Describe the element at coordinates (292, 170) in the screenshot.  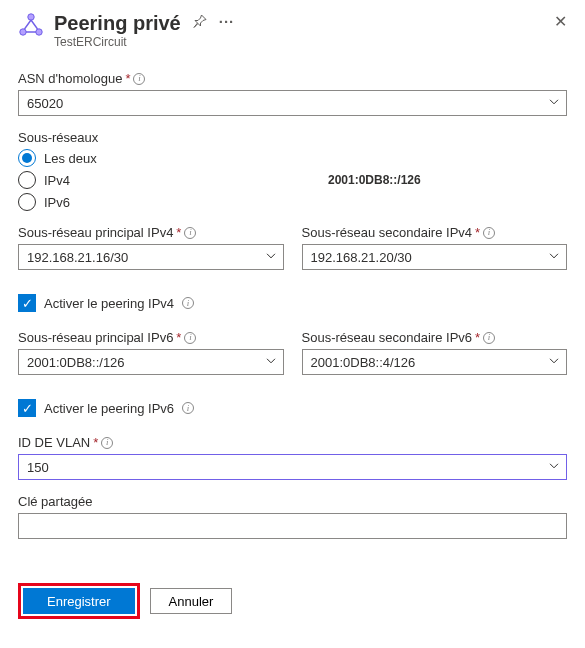
I see `subnets-field: Sous-réseaux Les deux IPv4 2001:0DB8::/1…` at that location.